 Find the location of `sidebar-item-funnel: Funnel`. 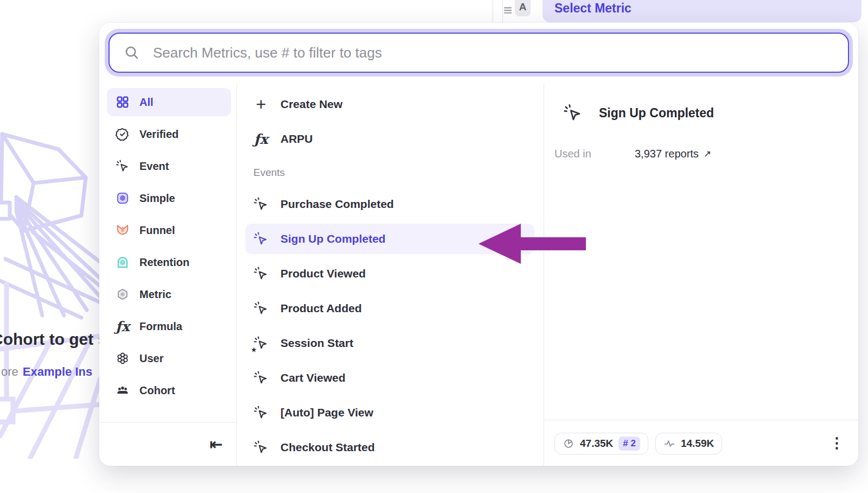

sidebar-item-funnel: Funnel is located at coordinates (169, 230).